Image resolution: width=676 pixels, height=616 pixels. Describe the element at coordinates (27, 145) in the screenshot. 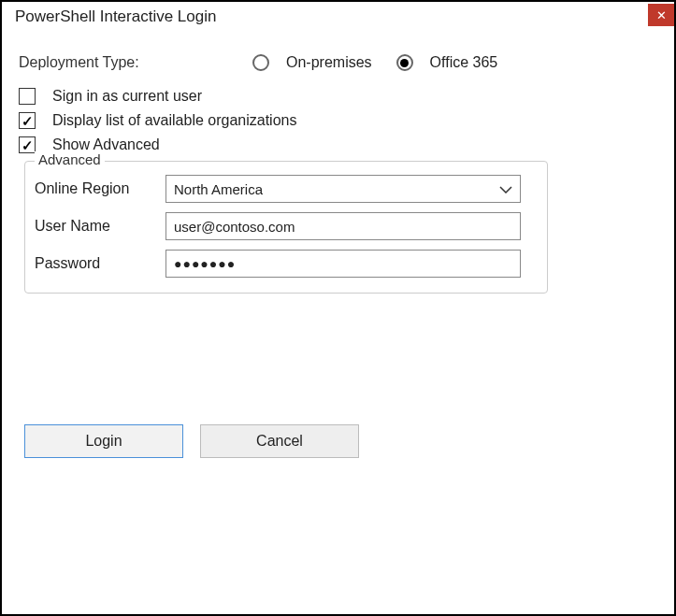

I see `checkbox-show-advanced` at that location.